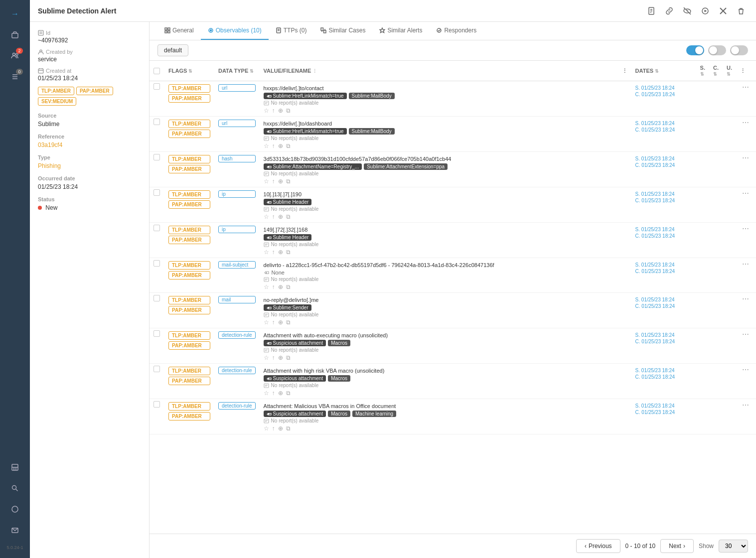 This screenshot has width=756, height=558. Describe the element at coordinates (15, 530) in the screenshot. I see `nav-envelope-icon` at that location.